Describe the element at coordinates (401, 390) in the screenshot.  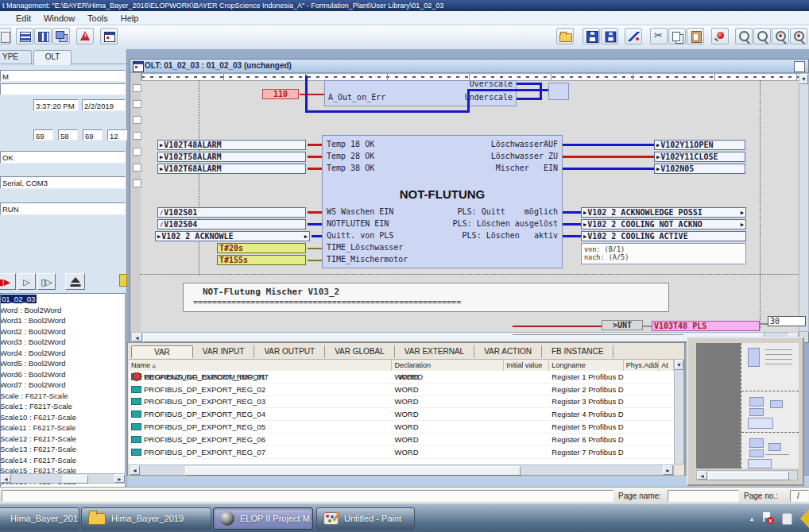
I see `table-row: PROFIBUS_DP_EXPORT_REG_02 WORD Register …` at that location.